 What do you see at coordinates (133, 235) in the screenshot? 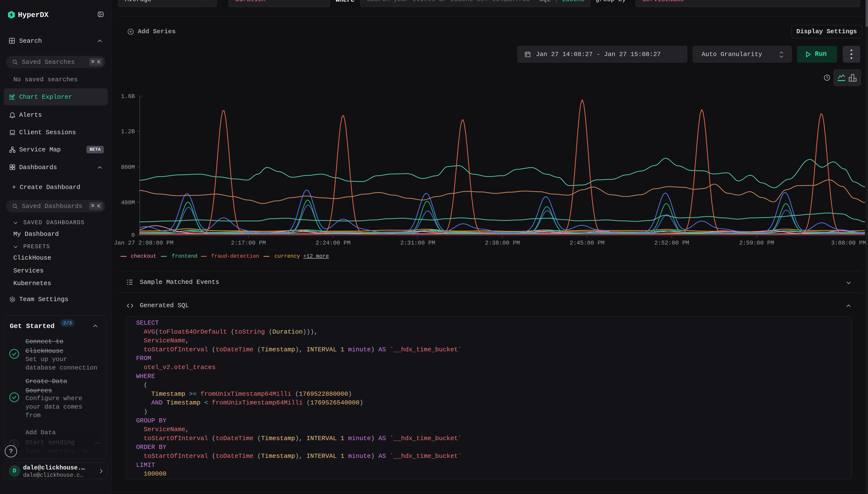
I see `svg-text: 0` at bounding box center [133, 235].